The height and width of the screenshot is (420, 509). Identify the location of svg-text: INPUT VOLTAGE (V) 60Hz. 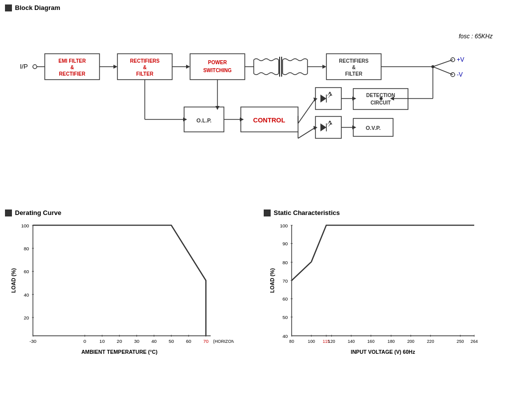
(383, 352).